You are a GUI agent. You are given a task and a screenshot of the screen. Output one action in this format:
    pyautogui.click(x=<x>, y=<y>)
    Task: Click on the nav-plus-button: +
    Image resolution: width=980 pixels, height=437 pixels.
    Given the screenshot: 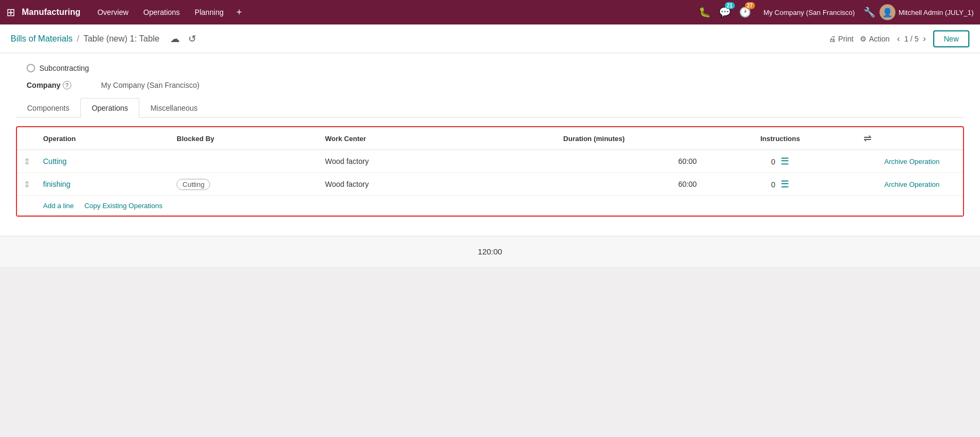 What is the action you would take?
    pyautogui.click(x=239, y=13)
    